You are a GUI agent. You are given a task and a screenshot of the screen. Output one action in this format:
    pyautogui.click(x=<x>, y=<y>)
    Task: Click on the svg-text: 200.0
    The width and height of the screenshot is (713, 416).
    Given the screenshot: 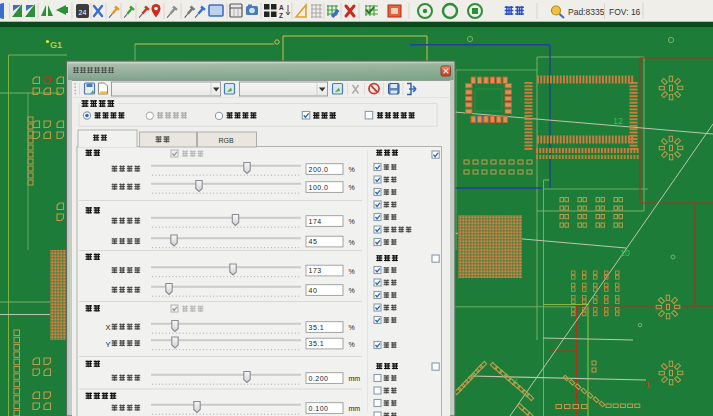 What is the action you would take?
    pyautogui.click(x=319, y=170)
    